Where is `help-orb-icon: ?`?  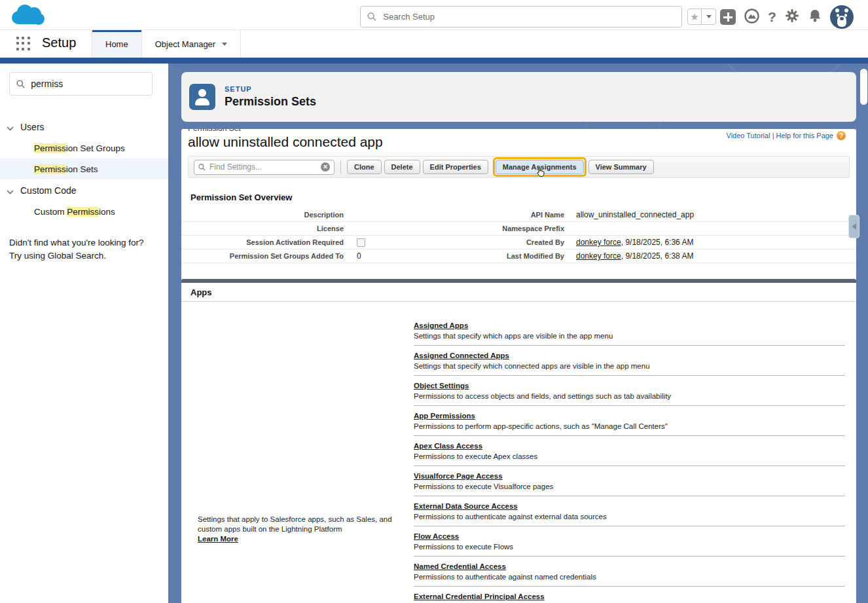
help-orb-icon: ? is located at coordinates (841, 136).